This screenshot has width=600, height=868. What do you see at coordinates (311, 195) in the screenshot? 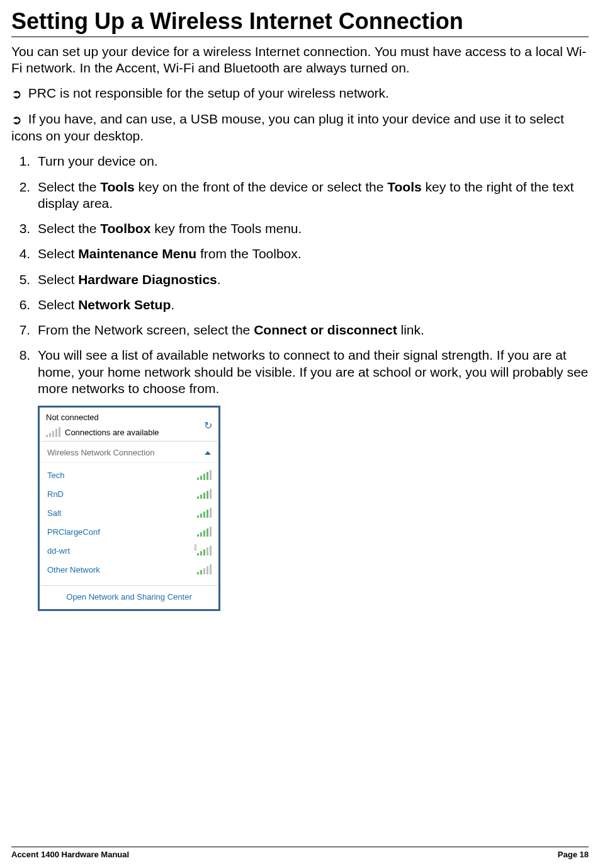
I see `step-2: Select the Tools key on the front of the…` at bounding box center [311, 195].